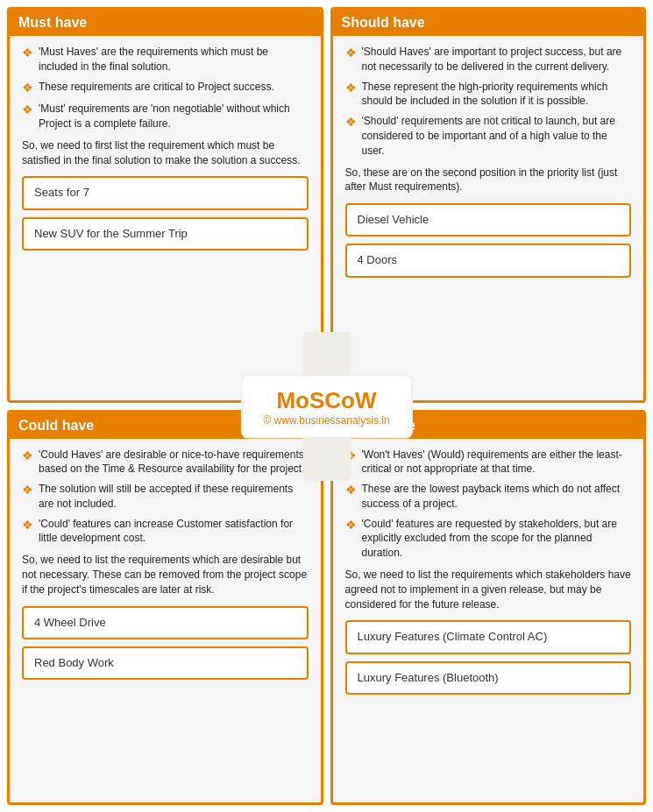 The width and height of the screenshot is (653, 812). I want to click on must-bullet-3-text: 'Must' requirements are 'non negotiable'…, so click(174, 117).